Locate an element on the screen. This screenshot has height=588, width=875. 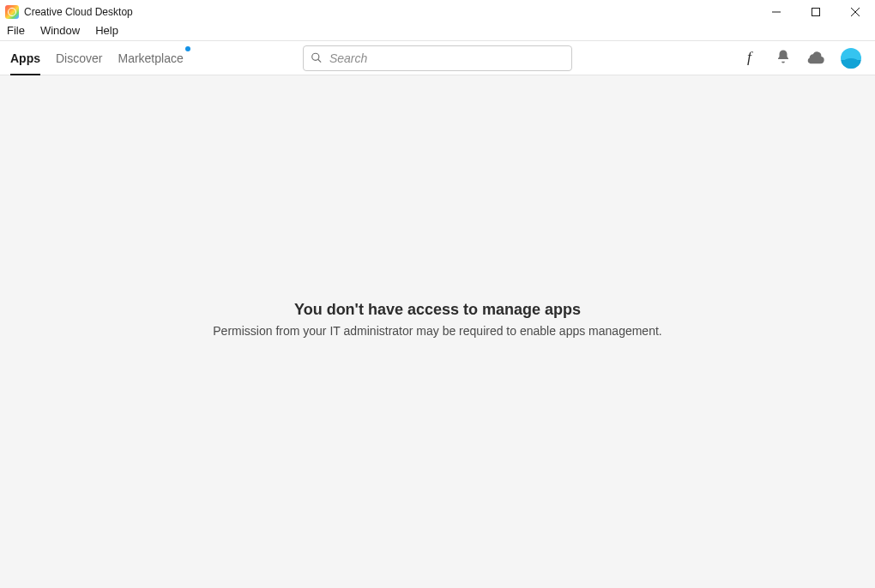
tab-marketplace: Marketplace is located at coordinates (150, 58).